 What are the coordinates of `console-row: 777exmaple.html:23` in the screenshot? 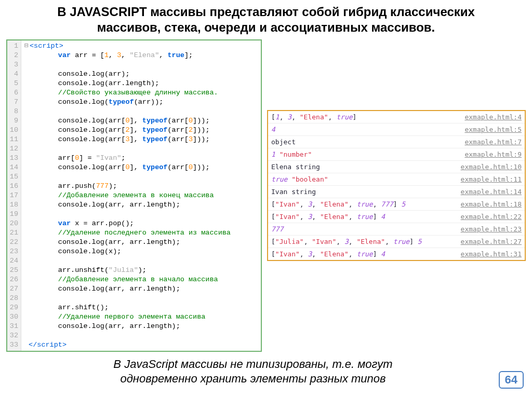 It's located at (396, 229).